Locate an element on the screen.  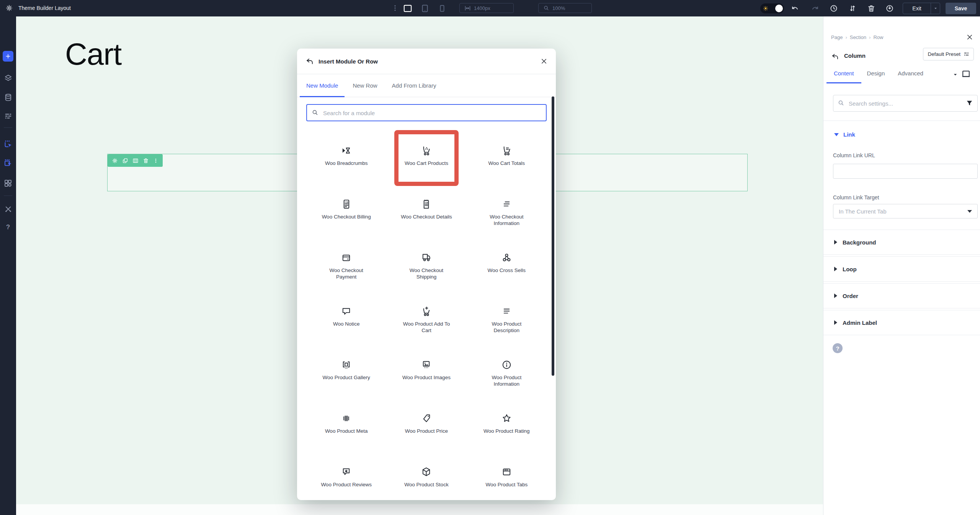
kebab-menu-icon is located at coordinates (395, 8).